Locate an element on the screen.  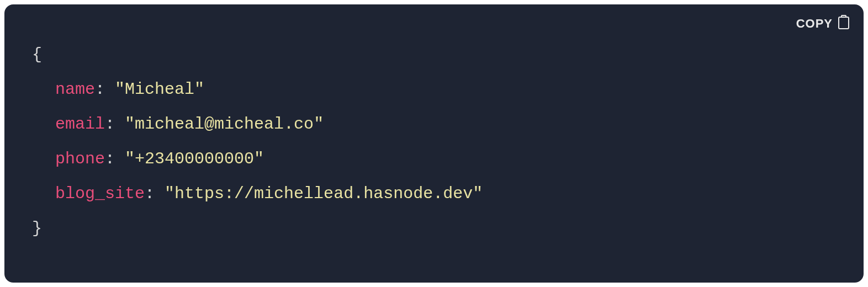
json-value: "https://michellead.hasnode.dev" is located at coordinates (324, 194).